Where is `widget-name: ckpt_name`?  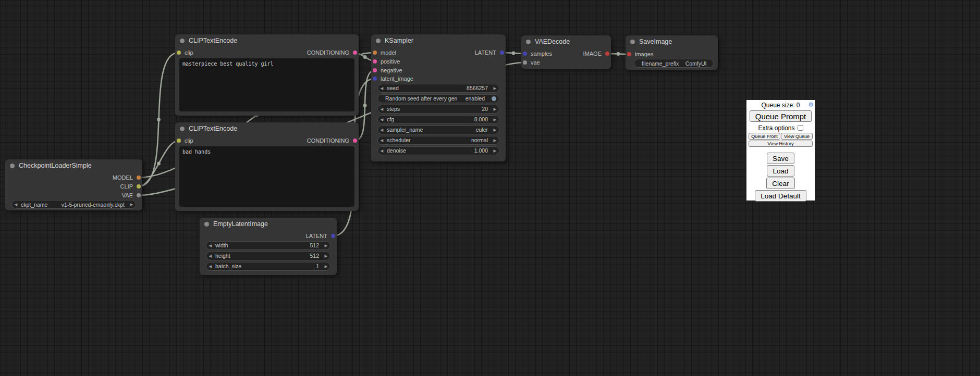
widget-name: ckpt_name is located at coordinates (34, 205).